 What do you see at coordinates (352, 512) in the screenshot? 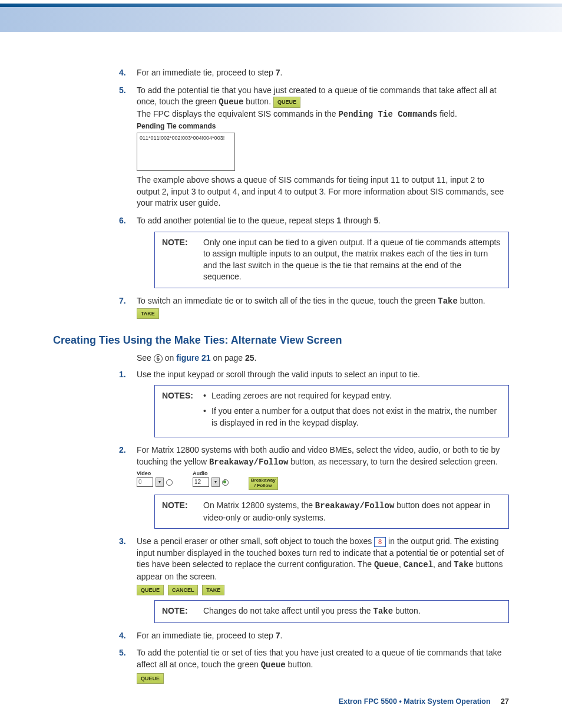
I see `note-body: On Matrix 12800 systems, the Breakaway/F…` at bounding box center [352, 512].